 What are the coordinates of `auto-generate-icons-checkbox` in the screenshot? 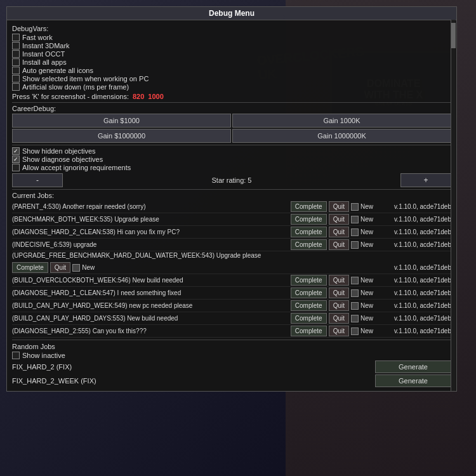 It's located at (16, 70).